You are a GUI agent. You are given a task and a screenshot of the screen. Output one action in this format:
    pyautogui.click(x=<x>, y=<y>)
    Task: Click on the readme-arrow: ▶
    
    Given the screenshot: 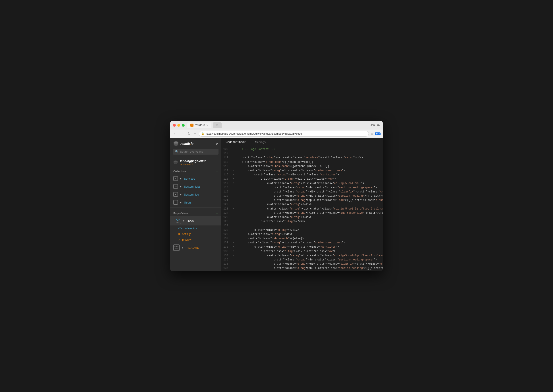 What is the action you would take?
    pyautogui.click(x=183, y=248)
    